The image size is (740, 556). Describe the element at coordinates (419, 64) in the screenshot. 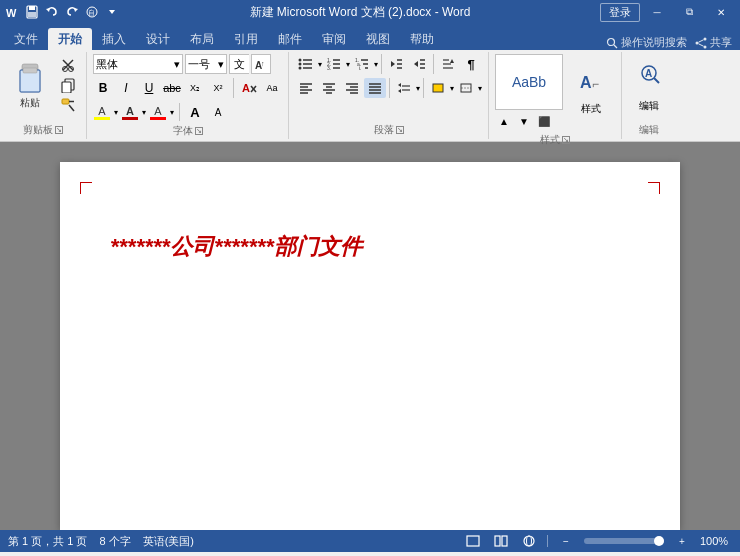

I see `increase-indent-button` at that location.